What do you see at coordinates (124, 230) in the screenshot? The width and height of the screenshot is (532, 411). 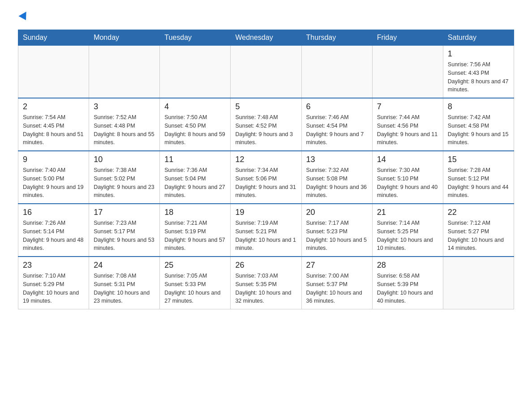 I see `calendar-cell: 17Sunrise: 7:23 AM Sunset: 5:17 PM Dayli…` at bounding box center [124, 230].